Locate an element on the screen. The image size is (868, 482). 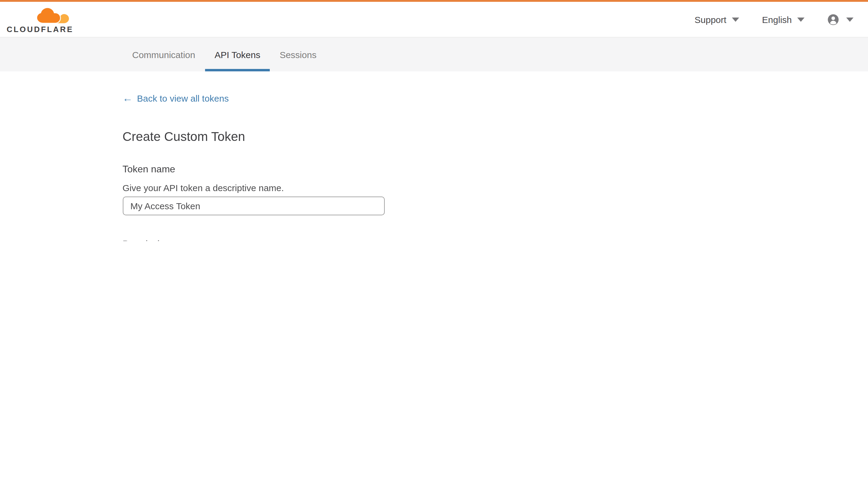
user-avatar-icon is located at coordinates (833, 20).